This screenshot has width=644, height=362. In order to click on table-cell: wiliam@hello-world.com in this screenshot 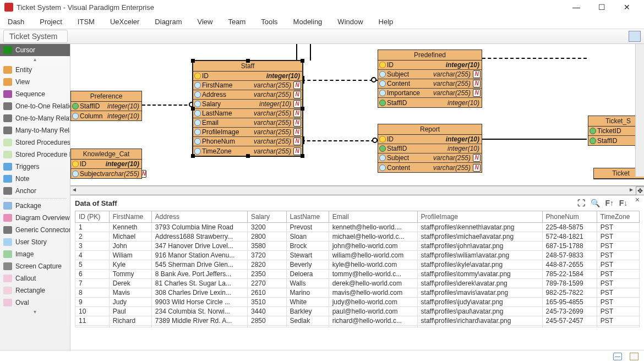, I will do `click(373, 255)`.